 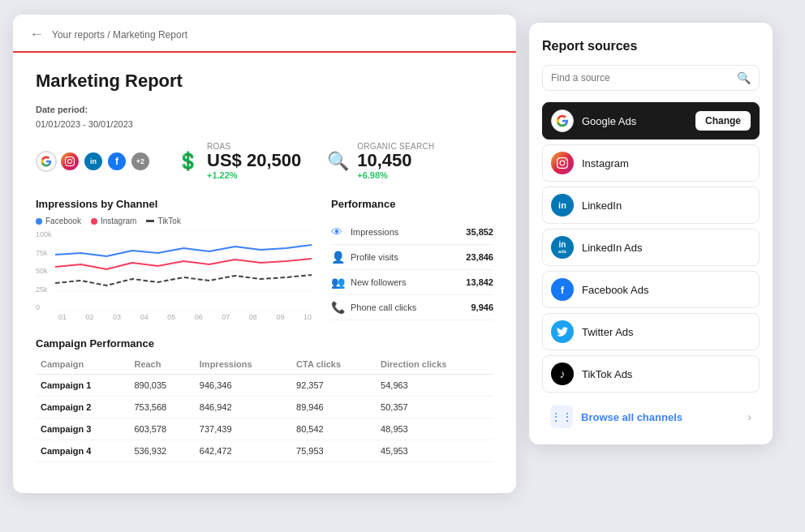 What do you see at coordinates (661, 417) in the screenshot?
I see `browse-label: Browse all channels` at bounding box center [661, 417].